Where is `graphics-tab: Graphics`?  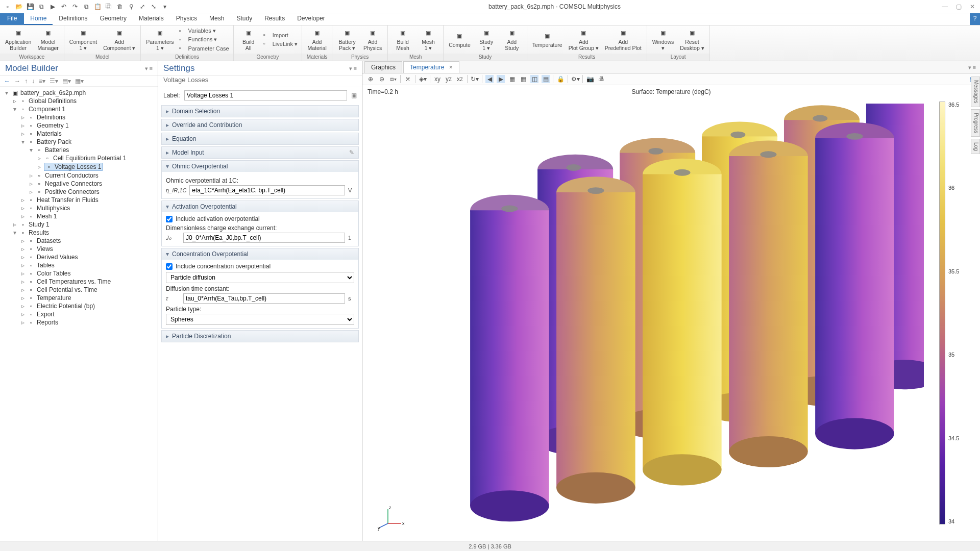 graphics-tab: Graphics is located at coordinates (383, 67).